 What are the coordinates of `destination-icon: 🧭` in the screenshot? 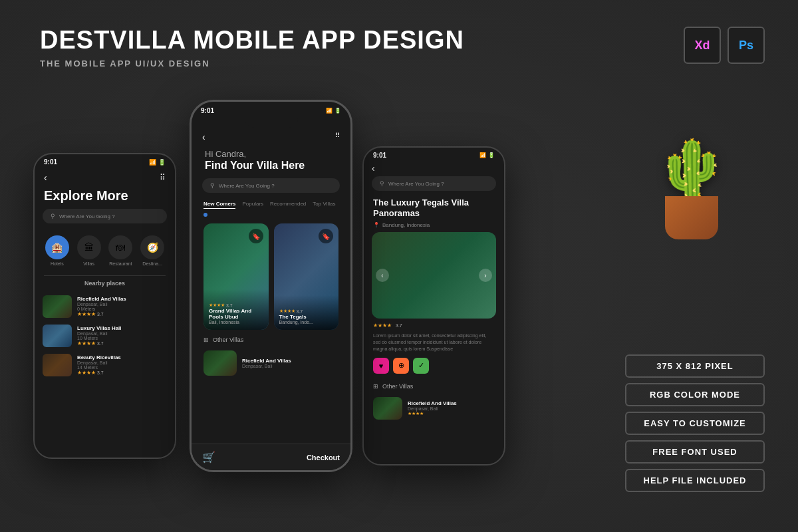 It's located at (152, 247).